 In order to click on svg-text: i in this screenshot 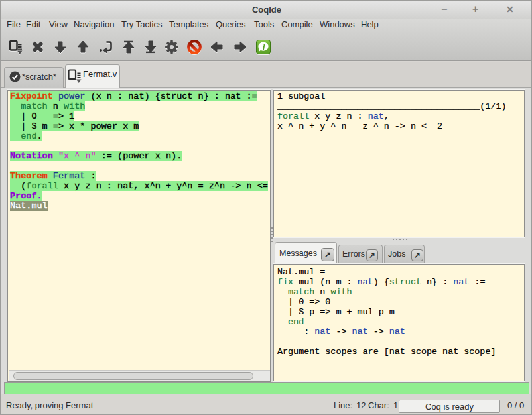, I will do `click(264, 48)`.